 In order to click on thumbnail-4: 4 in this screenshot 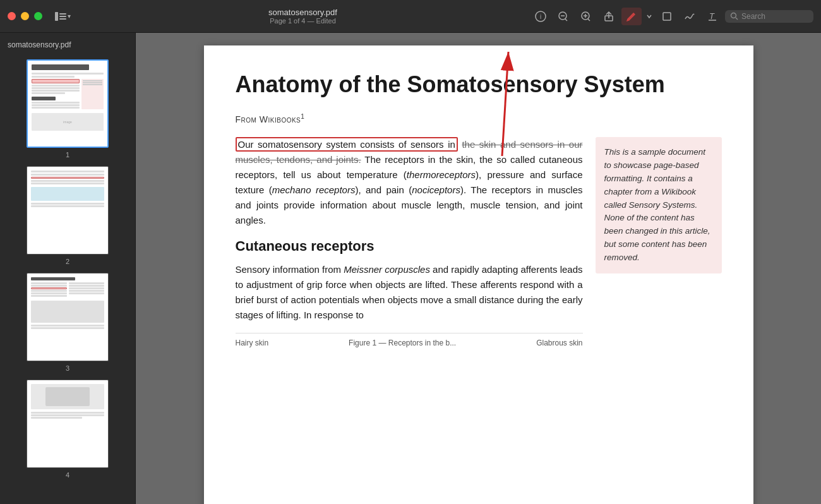, I will do `click(68, 429)`.